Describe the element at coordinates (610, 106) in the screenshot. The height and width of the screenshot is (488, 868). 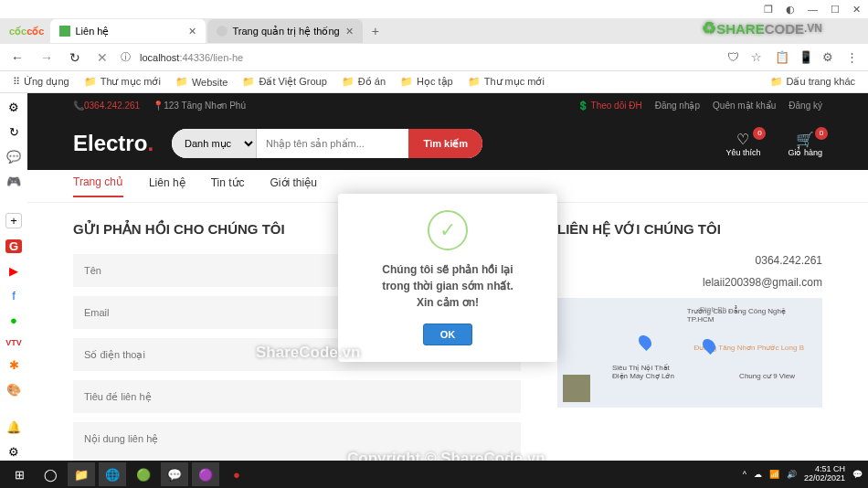
I see `track-order-link: 💲 Theo dõi ĐH` at that location.